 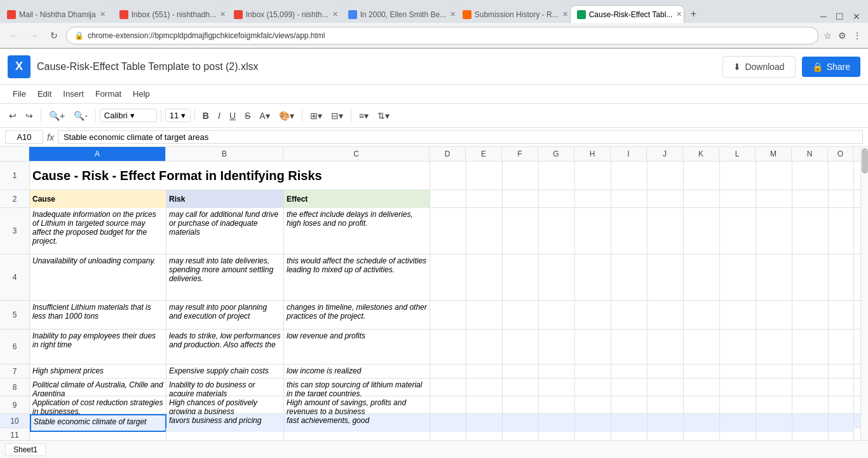 What do you see at coordinates (841, 154) in the screenshot?
I see `col-header-o: O` at bounding box center [841, 154].